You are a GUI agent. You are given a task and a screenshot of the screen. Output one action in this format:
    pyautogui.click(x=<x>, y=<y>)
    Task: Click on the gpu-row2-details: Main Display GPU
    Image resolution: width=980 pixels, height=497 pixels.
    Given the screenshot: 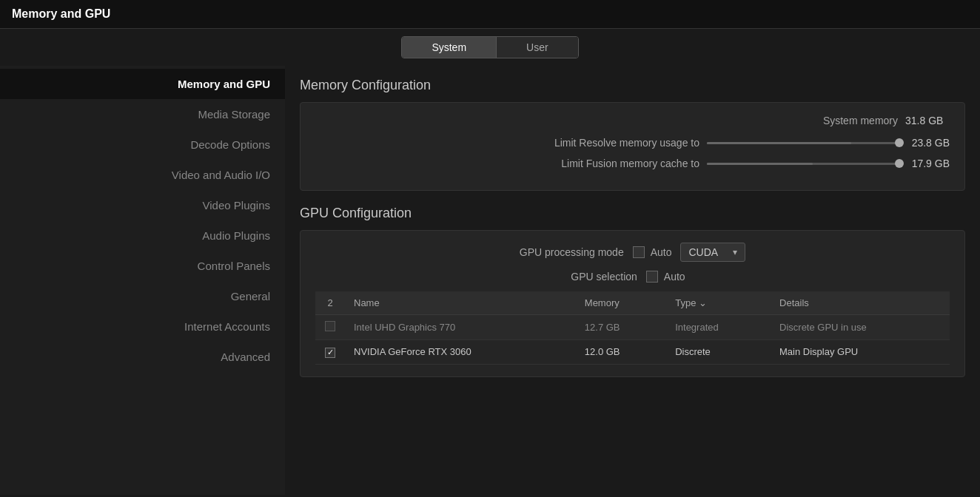 What is the action you would take?
    pyautogui.click(x=860, y=352)
    